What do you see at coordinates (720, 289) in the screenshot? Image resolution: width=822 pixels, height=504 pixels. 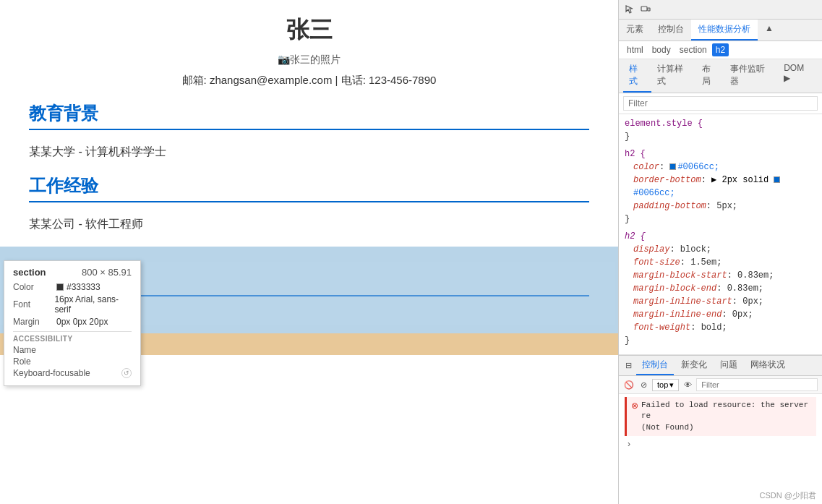 I see `css-h2-block-2: h2 { display: block; font-size: 1.5em; m…` at bounding box center [720, 289].